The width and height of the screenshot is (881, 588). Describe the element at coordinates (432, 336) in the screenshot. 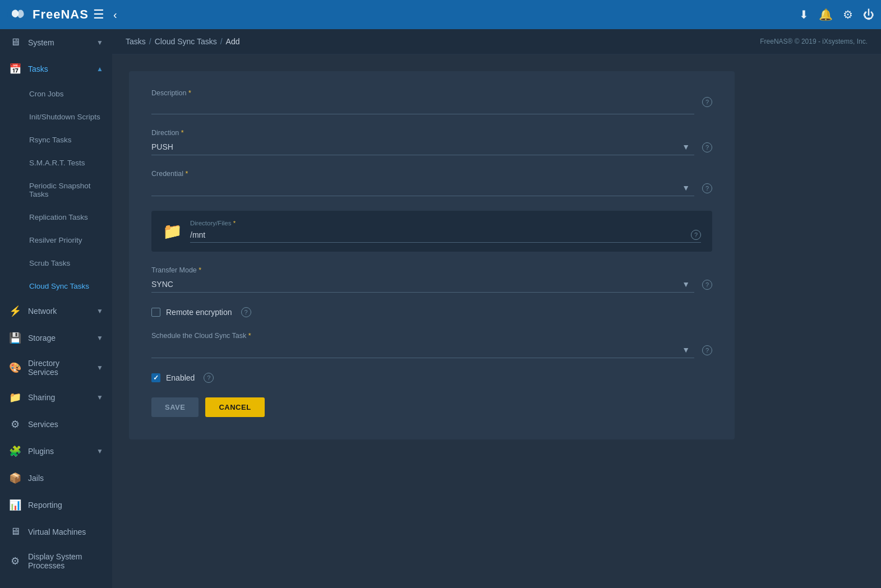

I see `schedule-label: Schedule the Cloud Sync Task *` at that location.